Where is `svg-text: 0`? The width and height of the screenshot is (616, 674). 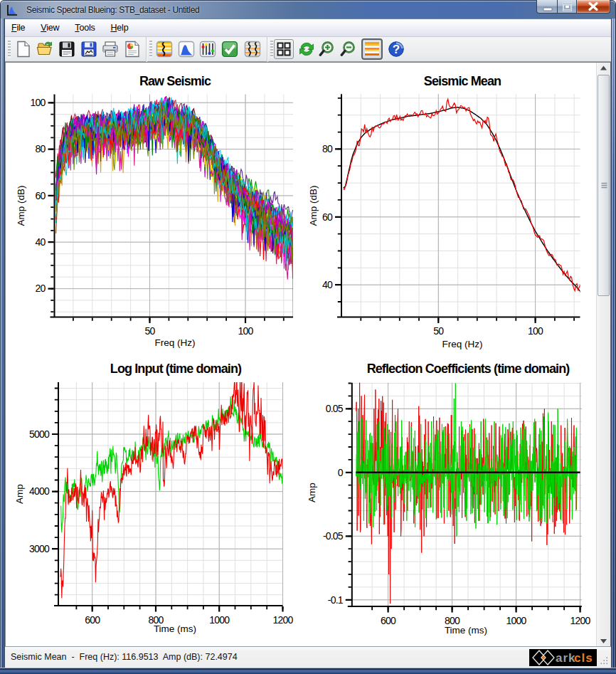 svg-text: 0 is located at coordinates (341, 473).